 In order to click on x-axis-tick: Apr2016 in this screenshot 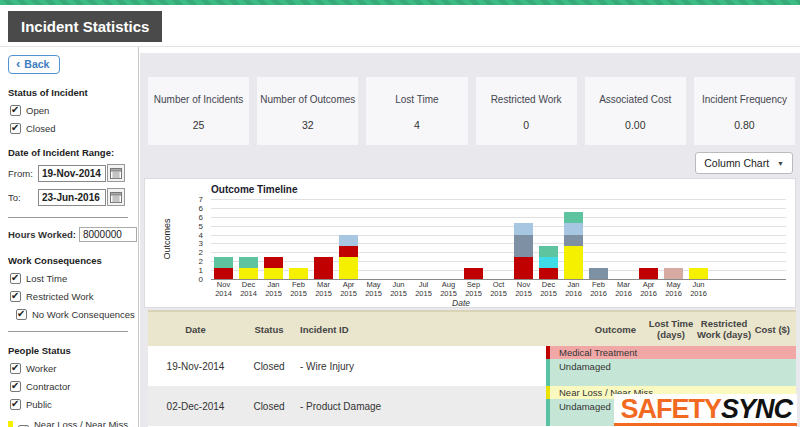, I will do `click(648, 290)`.